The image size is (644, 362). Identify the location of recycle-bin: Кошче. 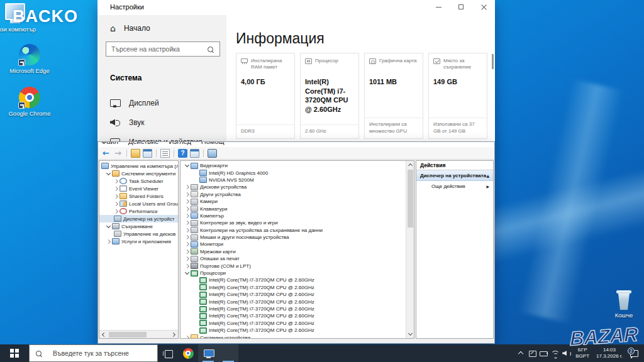
(624, 304).